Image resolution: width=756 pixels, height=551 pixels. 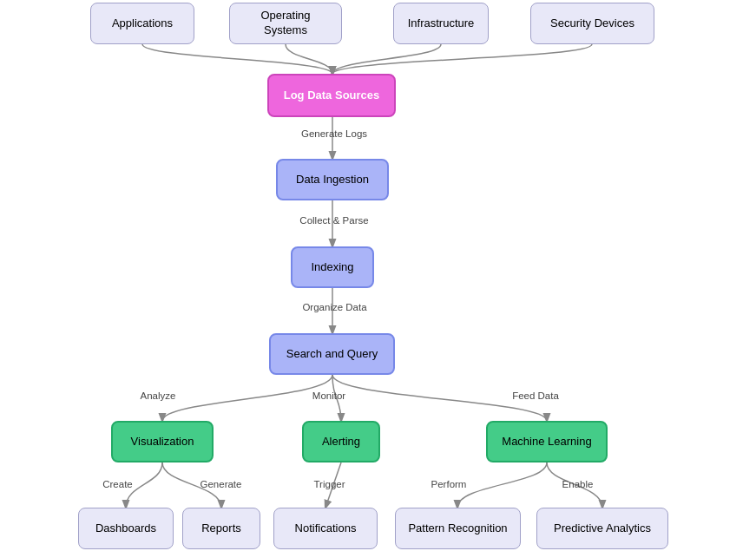 What do you see at coordinates (536, 396) in the screenshot?
I see `feed-data-label: Feed Data` at bounding box center [536, 396].